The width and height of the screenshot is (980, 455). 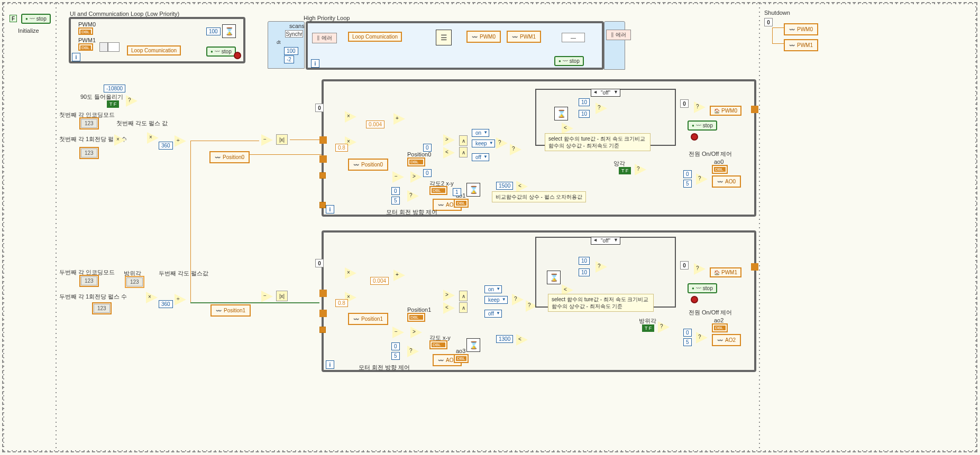 I want to click on dt-neg2: -2, so click(x=289, y=59).